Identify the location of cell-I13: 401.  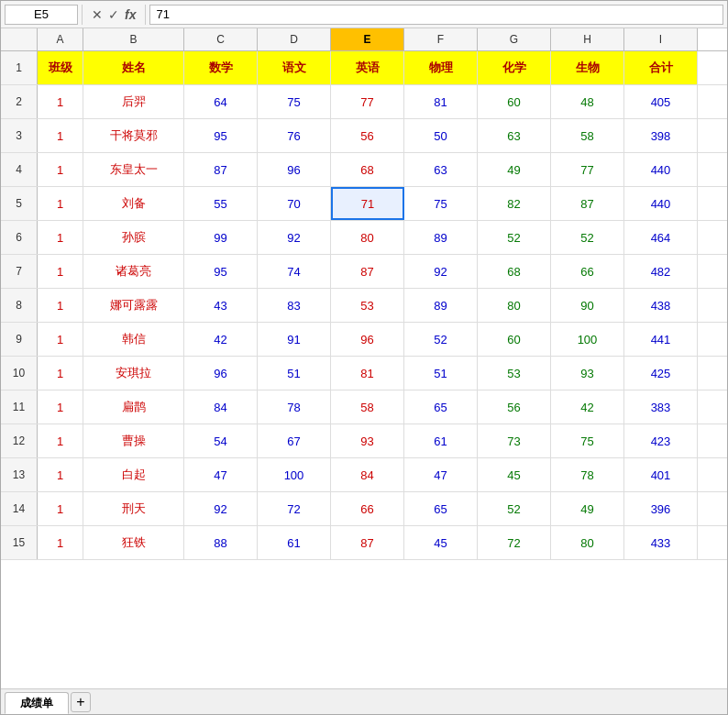
(661, 475).